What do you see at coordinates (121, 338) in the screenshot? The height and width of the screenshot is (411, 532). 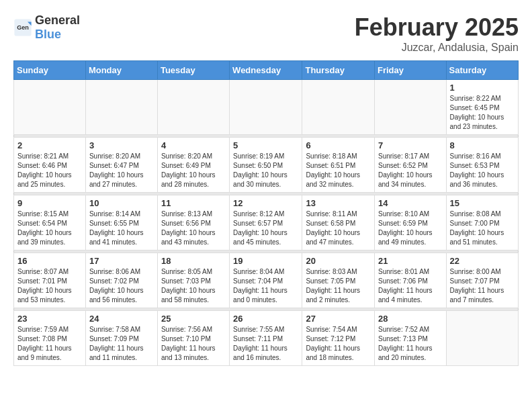 I see `calendar-cell: 24Sunrise: 7:58 AM Sunset: 7:09 PM Dayli…` at bounding box center [121, 338].